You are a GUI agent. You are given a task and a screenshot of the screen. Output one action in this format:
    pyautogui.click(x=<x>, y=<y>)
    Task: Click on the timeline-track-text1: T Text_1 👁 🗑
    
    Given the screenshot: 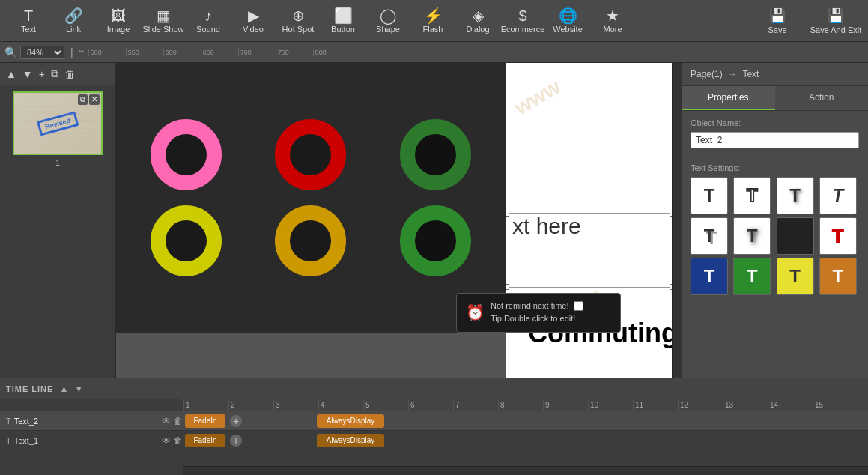 What is the action you would take?
    pyautogui.click(x=91, y=441)
    